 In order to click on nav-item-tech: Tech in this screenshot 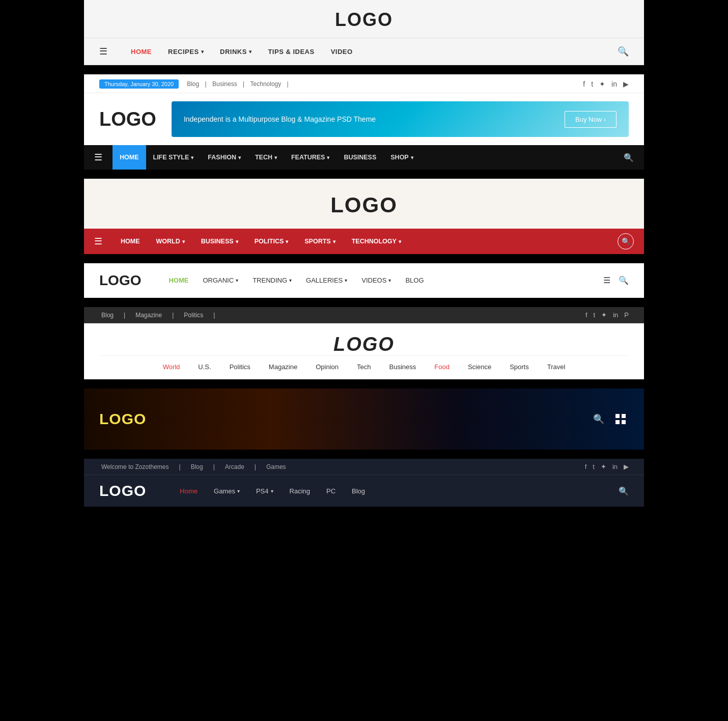, I will do `click(363, 367)`.